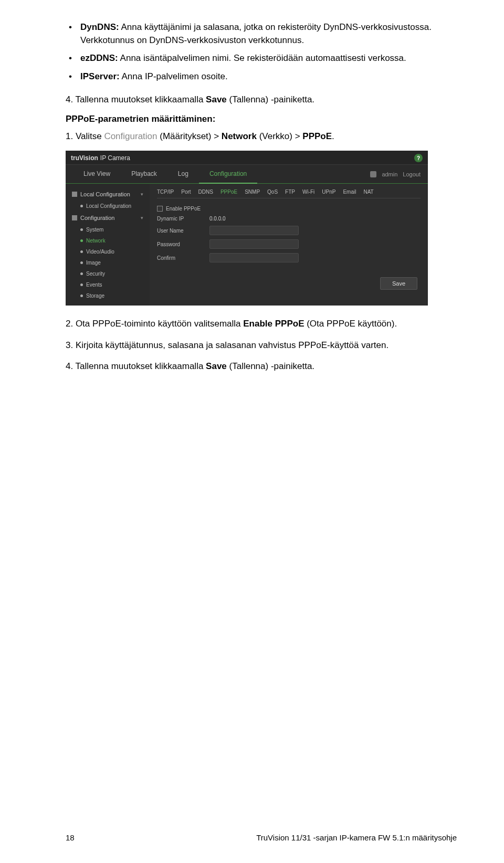  I want to click on embedded-screenshot: truVision IP Camera ? Live View Playback…, so click(247, 228).